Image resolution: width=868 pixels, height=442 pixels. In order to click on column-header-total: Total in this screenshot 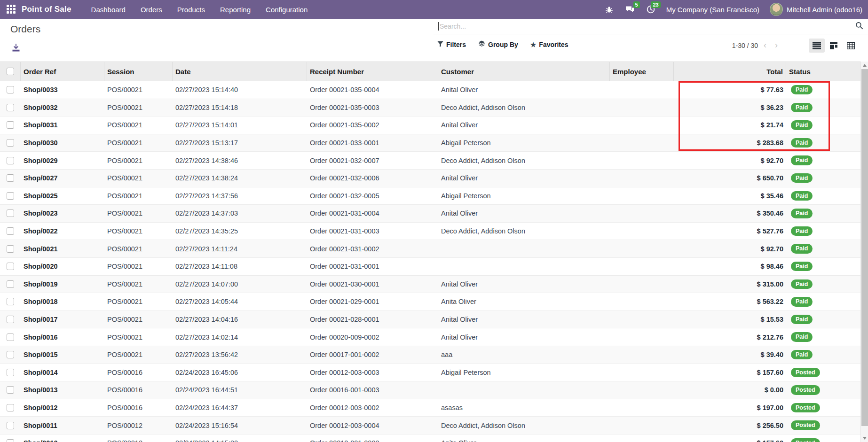, I will do `click(730, 71)`.